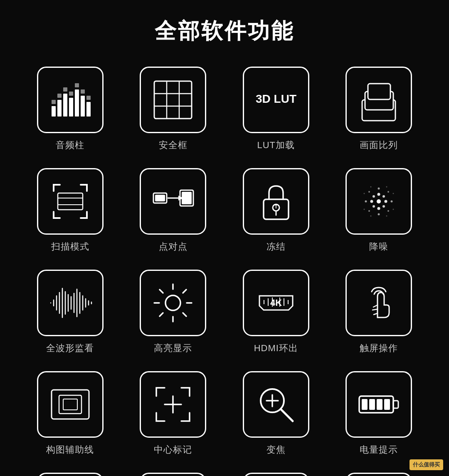 This screenshot has width=449, height=476. I want to click on icon-box-audio-bar, so click(70, 100).